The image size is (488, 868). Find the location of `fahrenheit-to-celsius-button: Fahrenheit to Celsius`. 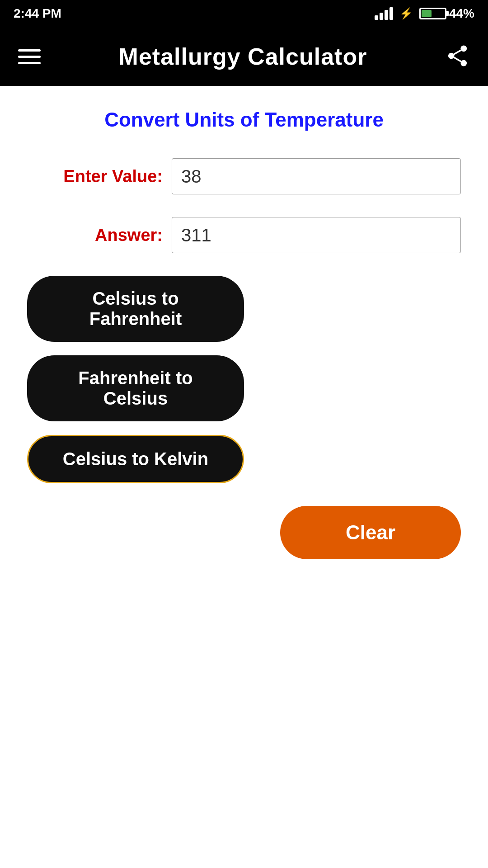

fahrenheit-to-celsius-button: Fahrenheit to Celsius is located at coordinates (136, 388).